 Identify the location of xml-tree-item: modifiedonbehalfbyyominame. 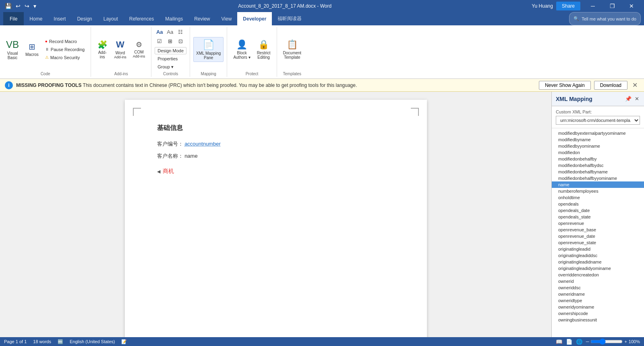
(598, 178).